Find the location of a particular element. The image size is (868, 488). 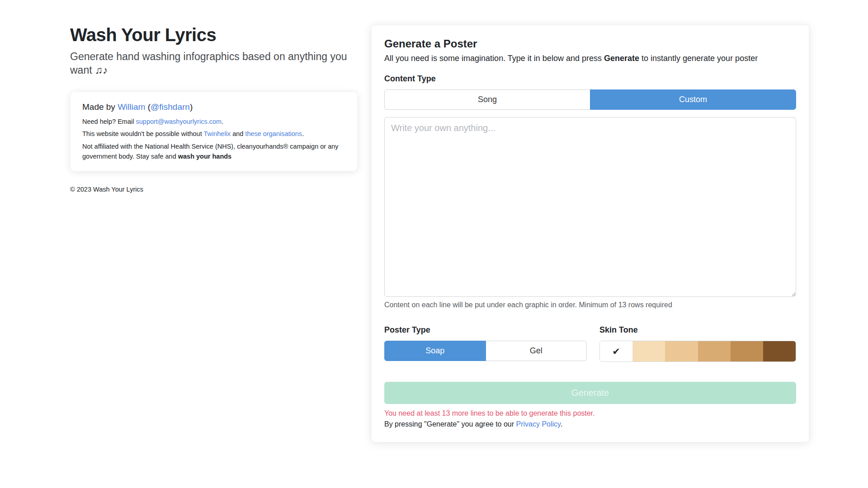

left-column: Wash Your Lyrics Generate hand washing i… is located at coordinates (214, 109).